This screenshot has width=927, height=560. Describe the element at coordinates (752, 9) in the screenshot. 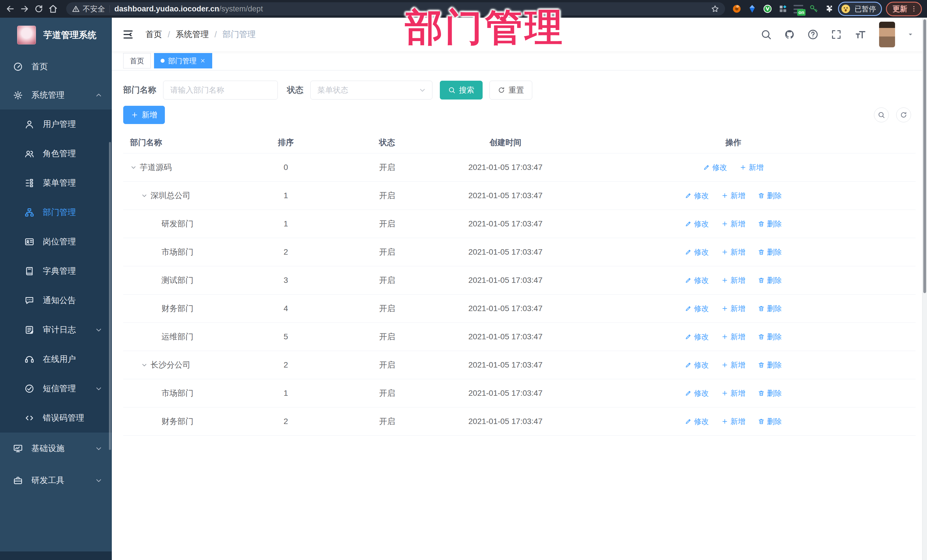

I see `extension-blue-pin-icon` at that location.